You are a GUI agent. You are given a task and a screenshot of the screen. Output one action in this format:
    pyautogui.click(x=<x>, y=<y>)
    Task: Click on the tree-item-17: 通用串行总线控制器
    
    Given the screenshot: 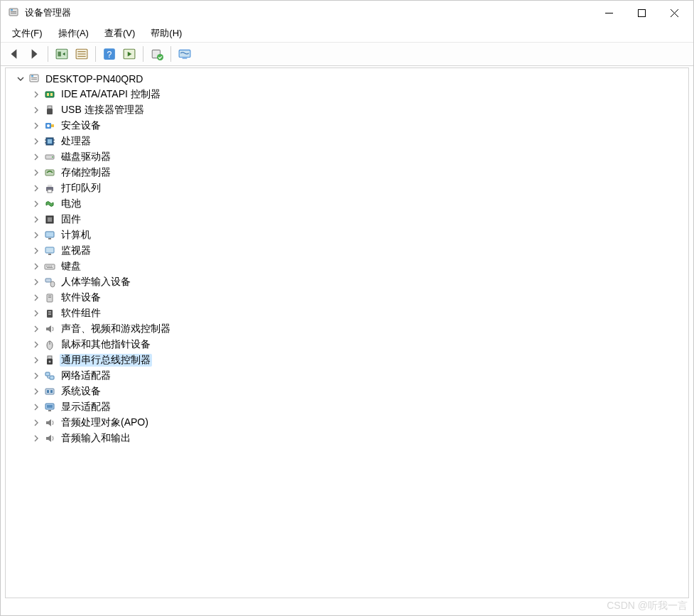 What is the action you would take?
    pyautogui.click(x=347, y=360)
    